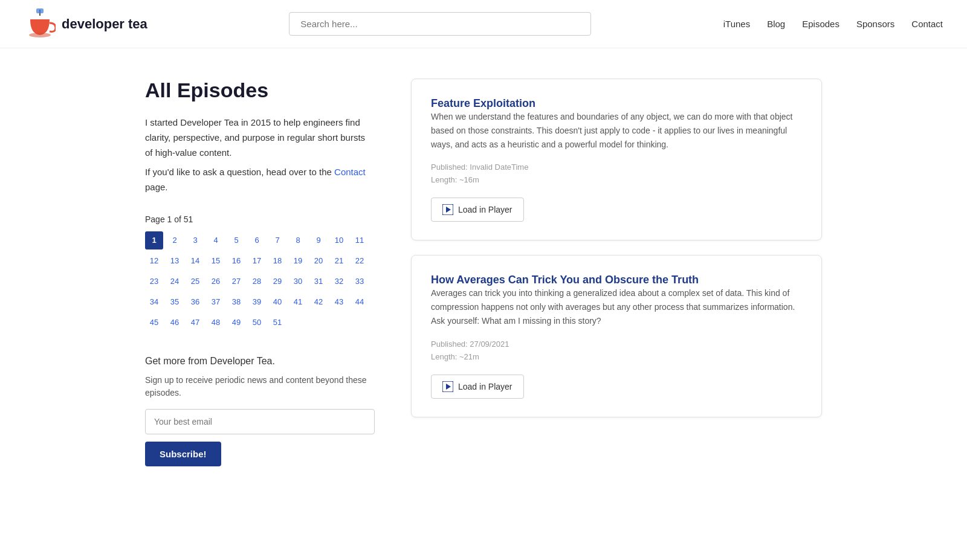 The width and height of the screenshot is (967, 560). I want to click on page-btn-49: 49, so click(236, 323).